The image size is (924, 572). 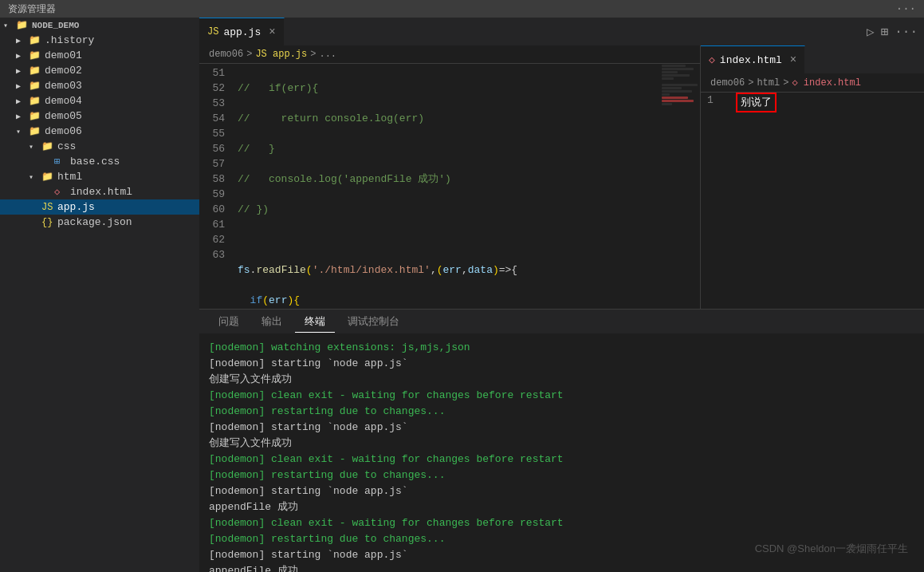 I want to click on tab-actions: ▷ ⊞ ···, so click(x=892, y=32).